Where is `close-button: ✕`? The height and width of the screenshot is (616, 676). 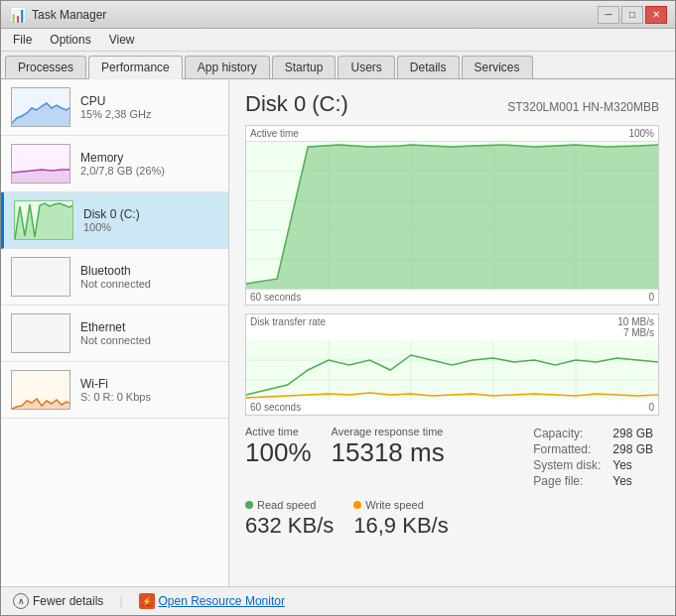
close-button: ✕ is located at coordinates (656, 15).